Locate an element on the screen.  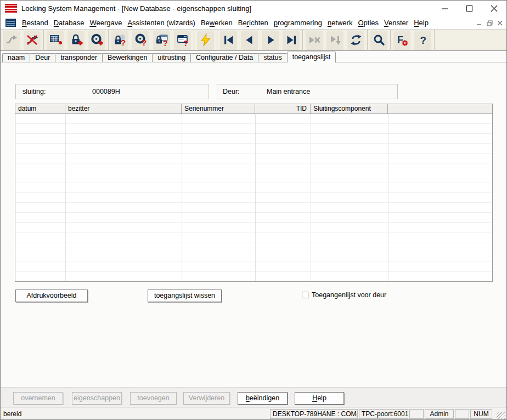
previous-record-icon is located at coordinates (249, 41).